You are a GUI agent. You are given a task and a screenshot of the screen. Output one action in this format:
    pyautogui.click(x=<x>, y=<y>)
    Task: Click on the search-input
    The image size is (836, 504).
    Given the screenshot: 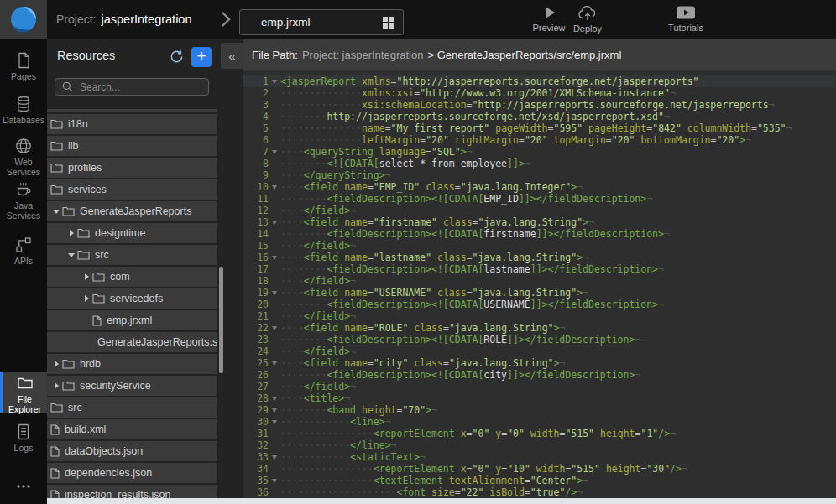 What is the action you would take?
    pyautogui.click(x=137, y=87)
    